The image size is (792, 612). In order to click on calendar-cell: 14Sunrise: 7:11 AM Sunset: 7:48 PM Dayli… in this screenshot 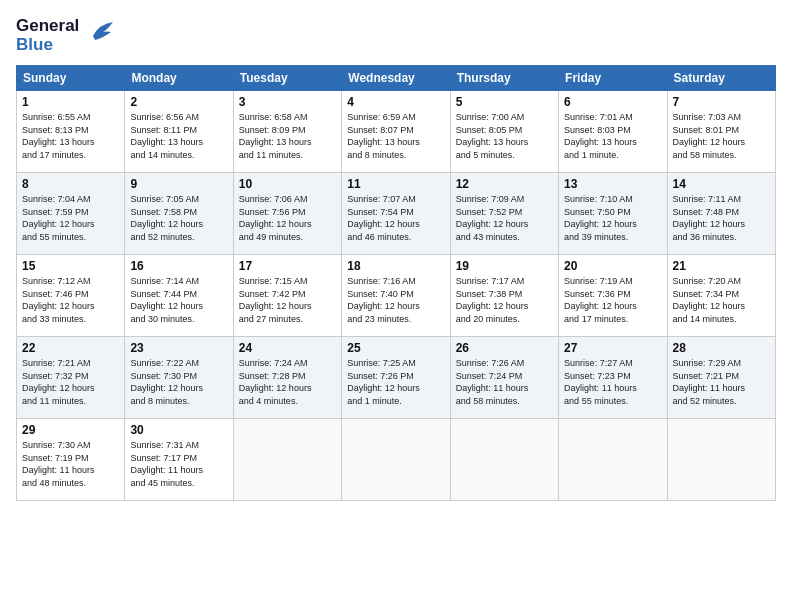, I will do `click(721, 214)`.